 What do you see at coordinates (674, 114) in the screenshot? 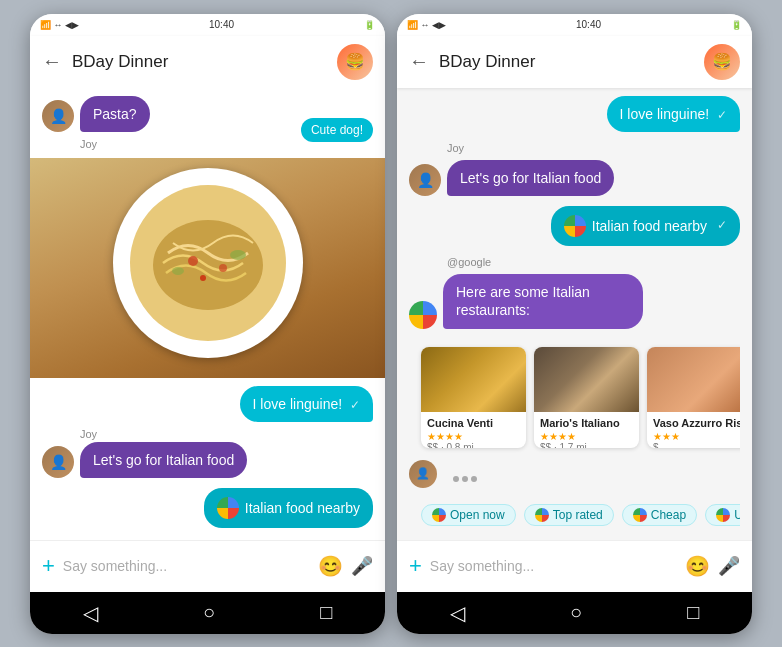
I see `bubble-linguine-right: I love linguine! ✓` at bounding box center [674, 114].